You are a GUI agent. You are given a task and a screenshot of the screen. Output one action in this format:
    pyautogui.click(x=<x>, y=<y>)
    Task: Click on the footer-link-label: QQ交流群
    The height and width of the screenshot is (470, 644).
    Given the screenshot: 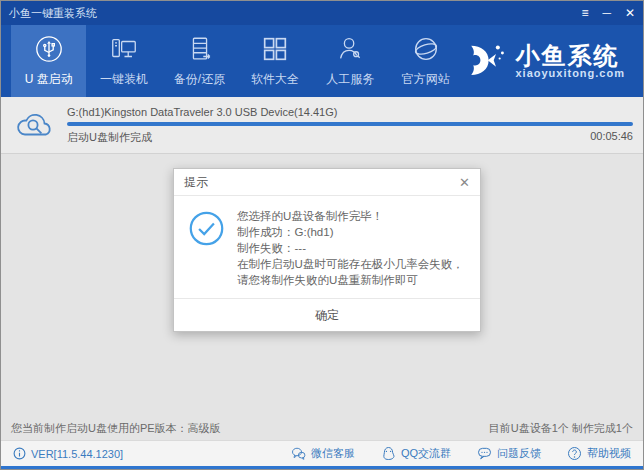 What is the action you would take?
    pyautogui.click(x=426, y=454)
    